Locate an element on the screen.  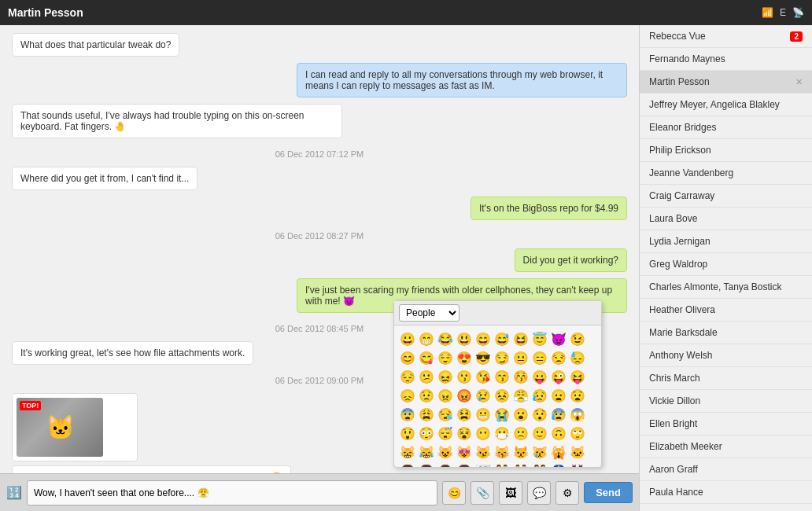
sidebar-contact: Benjamin Mahone is located at coordinates (725, 508).